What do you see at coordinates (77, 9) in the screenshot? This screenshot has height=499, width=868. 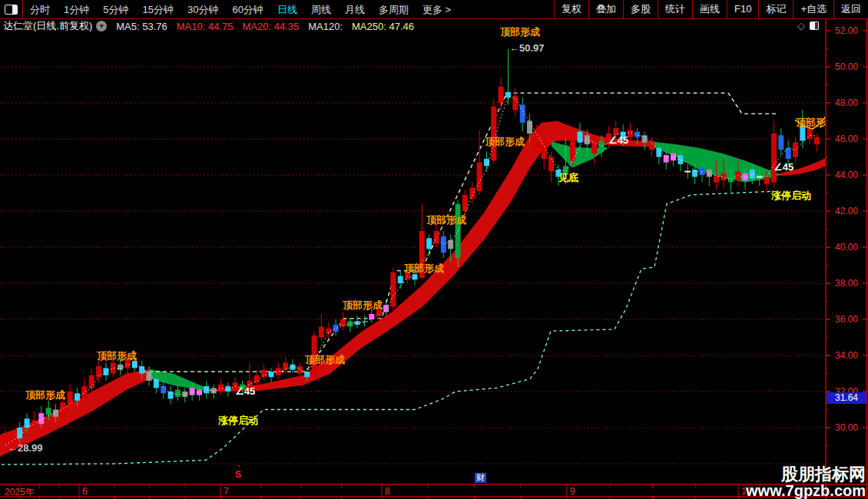 I see `period-tab-1: 1分钟` at bounding box center [77, 9].